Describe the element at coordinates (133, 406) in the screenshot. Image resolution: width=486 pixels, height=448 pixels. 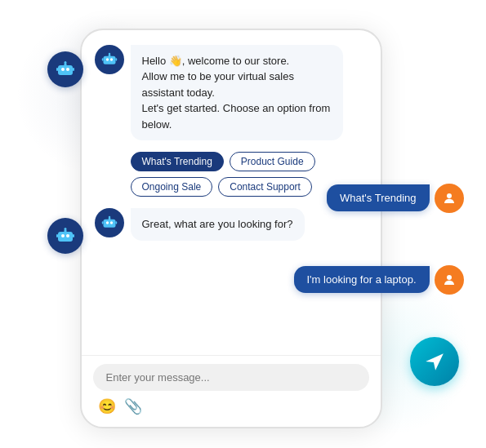
I see `attach-icon: 📎` at that location.